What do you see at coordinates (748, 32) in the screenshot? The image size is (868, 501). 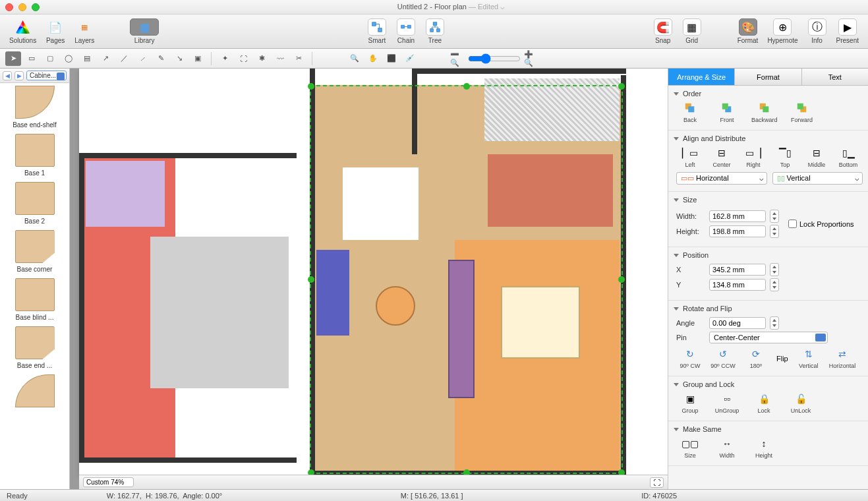 I see `format-panel-button: 🎨Format` at bounding box center [748, 32].